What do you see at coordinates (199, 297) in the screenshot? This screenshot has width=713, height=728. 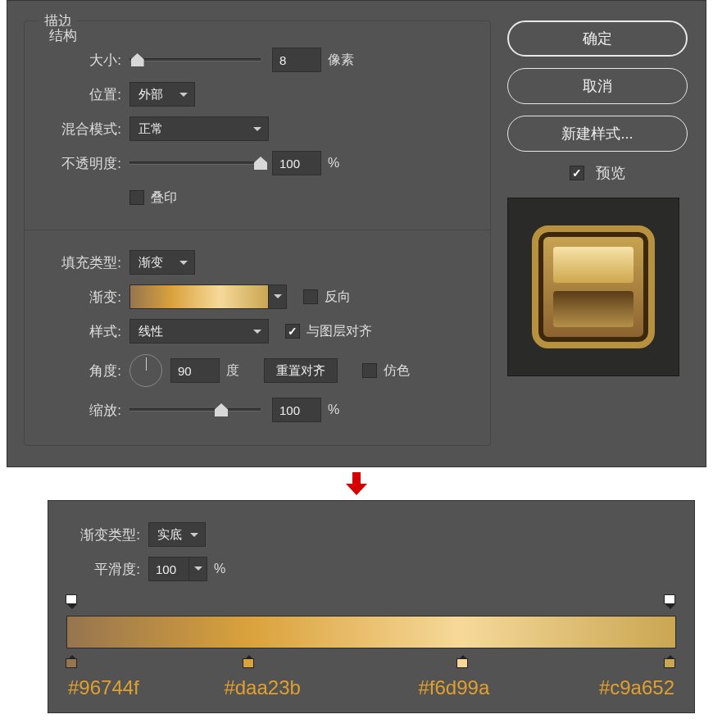 I see `gradient-swatch` at bounding box center [199, 297].